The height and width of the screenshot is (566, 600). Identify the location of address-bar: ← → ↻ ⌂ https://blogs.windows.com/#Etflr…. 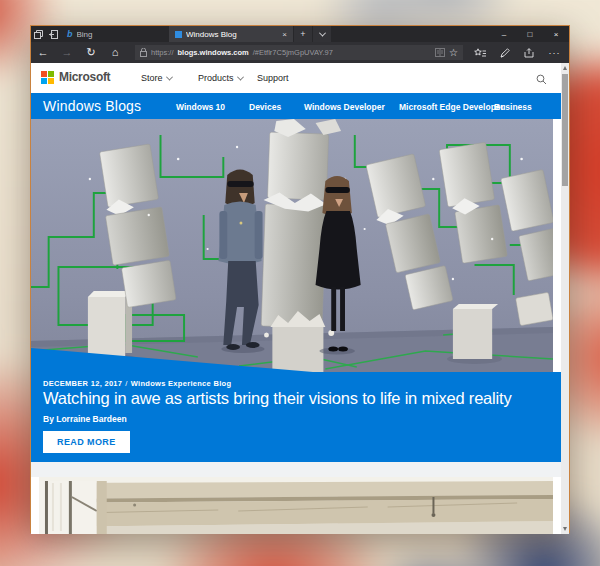
(300, 52).